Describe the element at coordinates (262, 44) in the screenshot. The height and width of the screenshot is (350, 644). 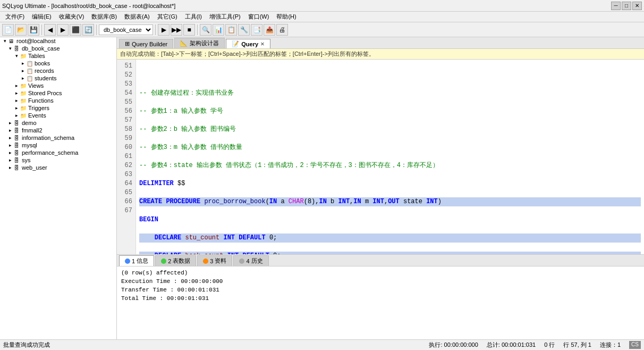
I see `tab-query-close: ✕` at that location.